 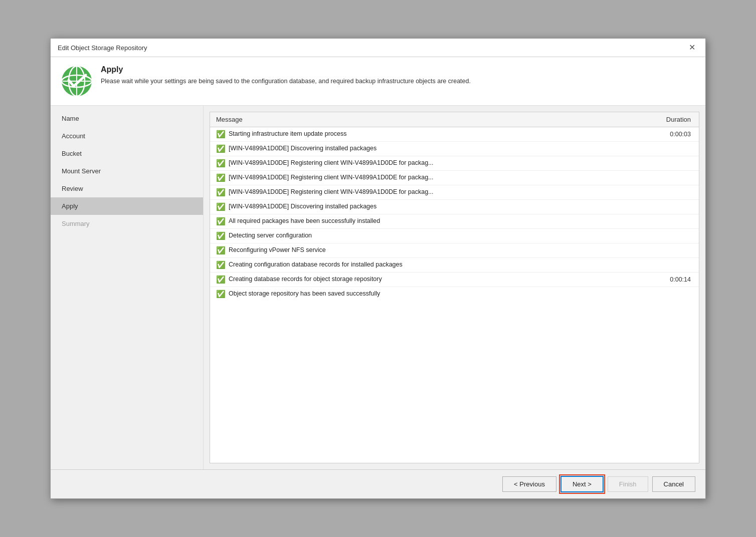 What do you see at coordinates (674, 280) in the screenshot?
I see `log-duration: 0:00:14` at bounding box center [674, 280].